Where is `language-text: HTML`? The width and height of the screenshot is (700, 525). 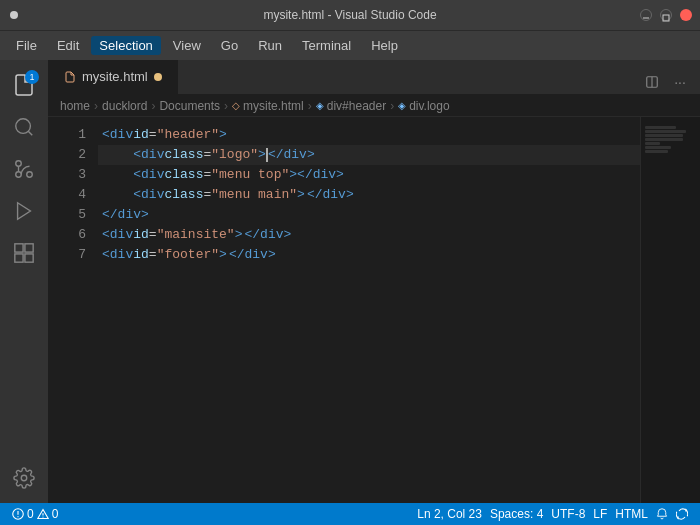
language-text: HTML is located at coordinates (632, 514).